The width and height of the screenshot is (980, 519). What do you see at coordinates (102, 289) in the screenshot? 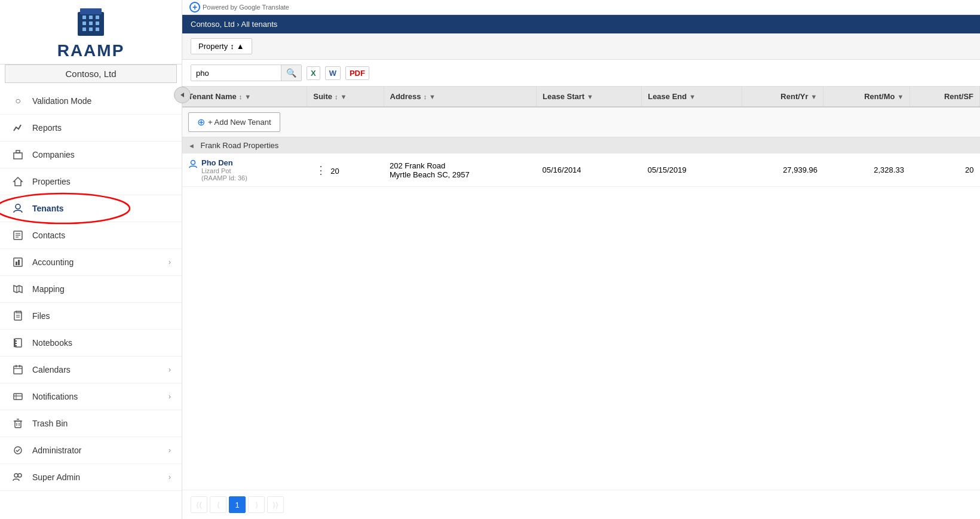
I see `sidebar-item-label: Mapping` at bounding box center [102, 289].